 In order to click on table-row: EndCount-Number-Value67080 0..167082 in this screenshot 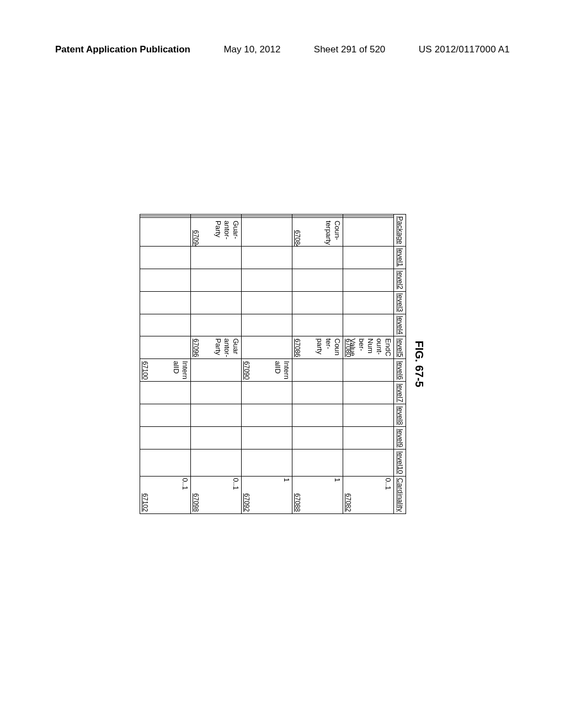, I will do `click(369, 364)`.